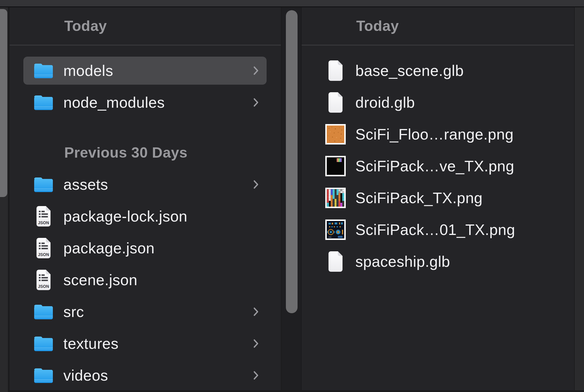 This screenshot has height=392, width=584. I want to click on file-name-label: SciFiPack…01_TX.png, so click(435, 230).